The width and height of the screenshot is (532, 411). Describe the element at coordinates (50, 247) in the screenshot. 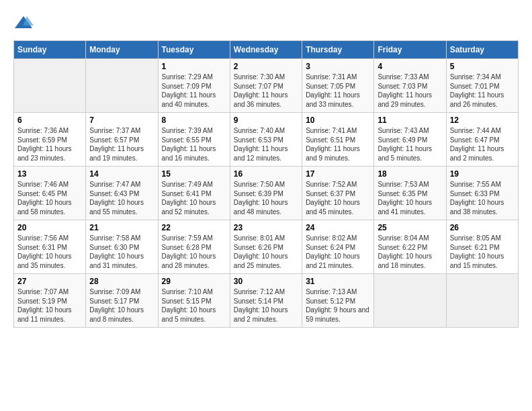

I see `calendar-cell: 20Sunrise: 7:56 AM Sunset: 6:31 PM Dayli…` at that location.